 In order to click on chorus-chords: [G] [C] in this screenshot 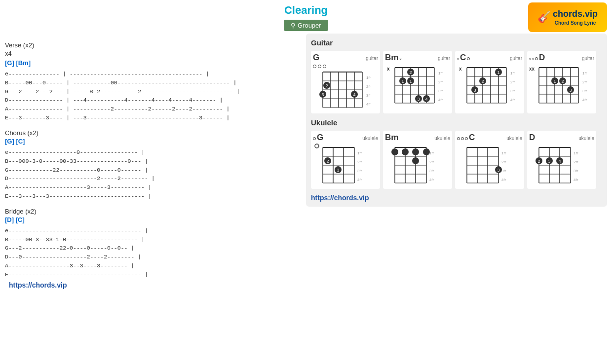, I will do `click(152, 141)`.